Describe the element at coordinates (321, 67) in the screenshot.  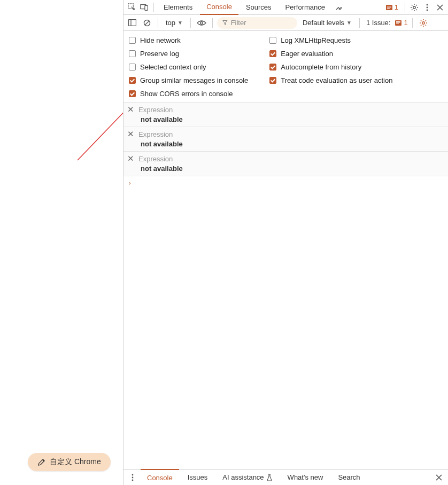
I see `checkbox-label: Autocomplete from history` at that location.